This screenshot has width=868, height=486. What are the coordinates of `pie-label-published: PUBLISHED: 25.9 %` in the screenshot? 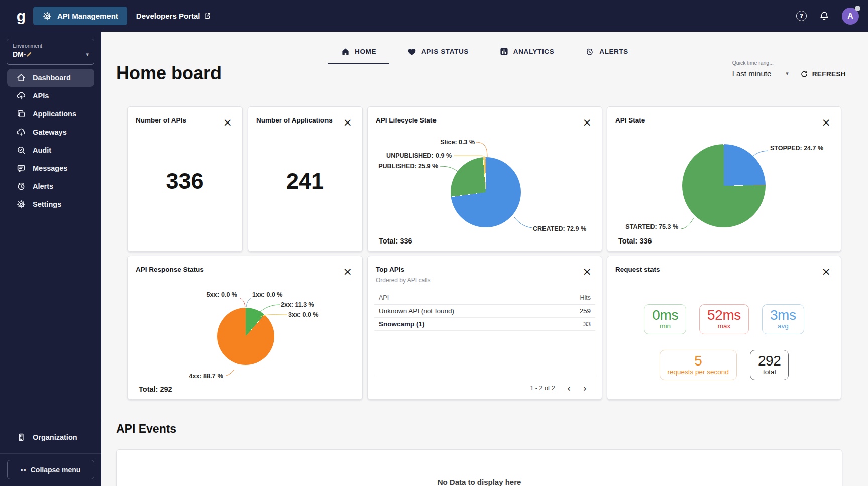 It's located at (408, 166).